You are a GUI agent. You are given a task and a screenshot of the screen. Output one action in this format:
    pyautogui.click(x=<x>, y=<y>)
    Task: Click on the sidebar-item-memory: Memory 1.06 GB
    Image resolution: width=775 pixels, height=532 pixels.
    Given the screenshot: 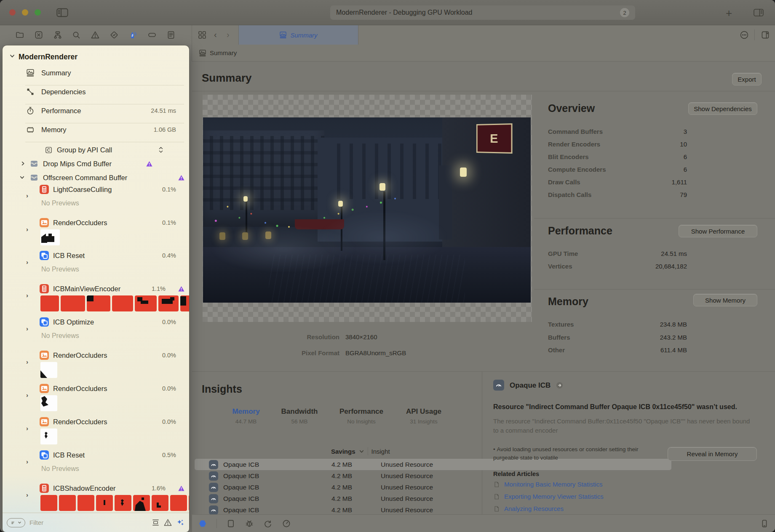 What is the action you would take?
    pyautogui.click(x=96, y=130)
    